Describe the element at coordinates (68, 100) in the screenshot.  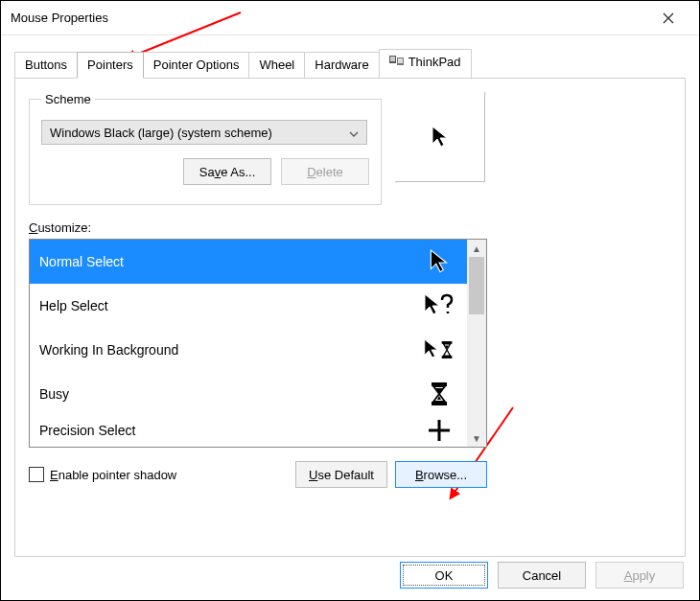
I see `scheme-legend: Scheme` at that location.